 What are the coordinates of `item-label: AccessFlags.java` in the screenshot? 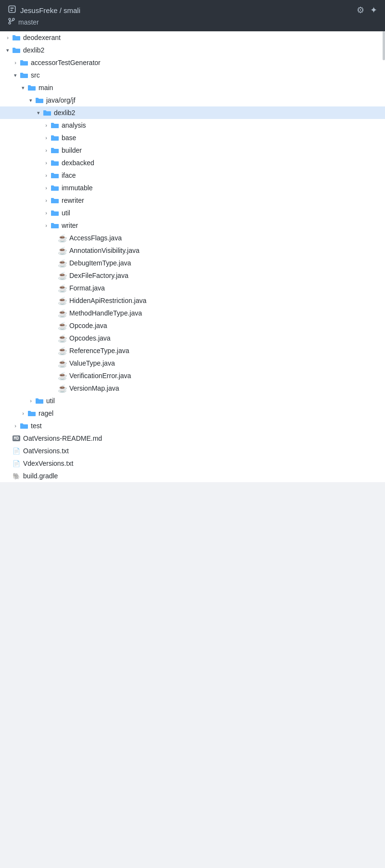 It's located at (95, 238).